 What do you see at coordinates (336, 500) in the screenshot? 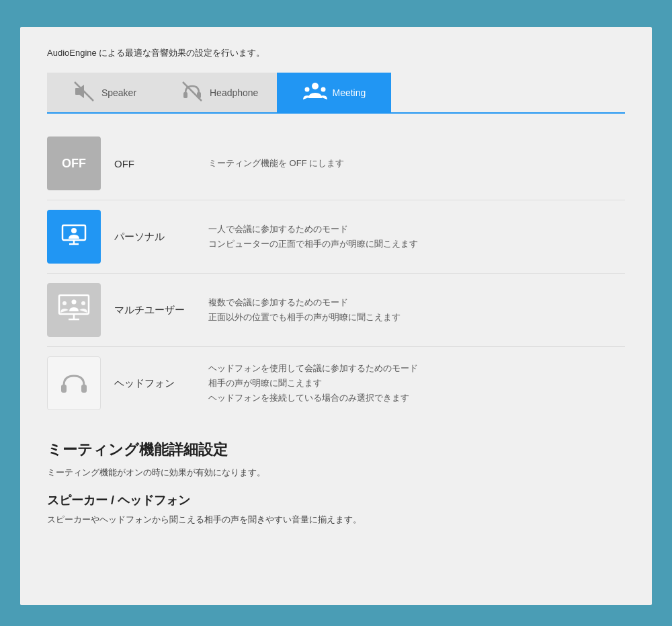
I see `sub-heading: スピーカー / ヘッドフォン` at bounding box center [336, 500].